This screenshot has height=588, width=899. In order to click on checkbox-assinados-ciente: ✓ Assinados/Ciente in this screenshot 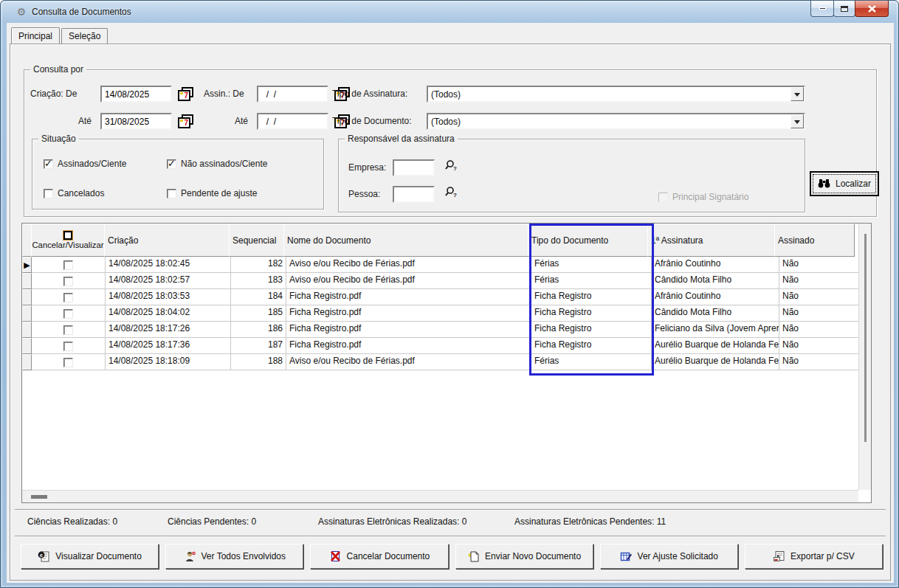, I will do `click(85, 164)`.